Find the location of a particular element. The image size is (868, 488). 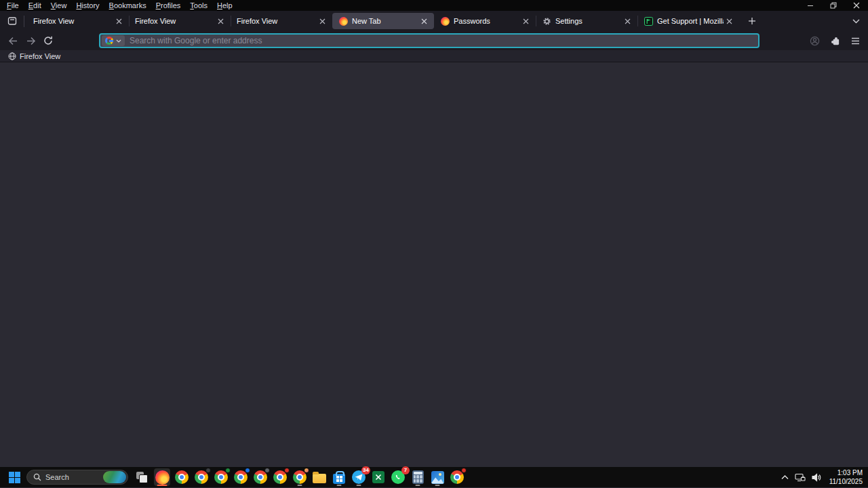

back-icon is located at coordinates (13, 41).